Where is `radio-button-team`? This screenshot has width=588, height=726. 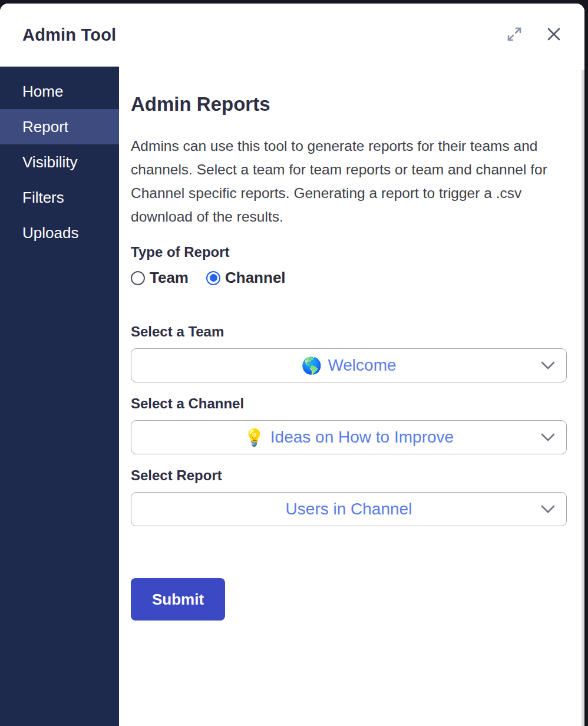 radio-button-team is located at coordinates (138, 278).